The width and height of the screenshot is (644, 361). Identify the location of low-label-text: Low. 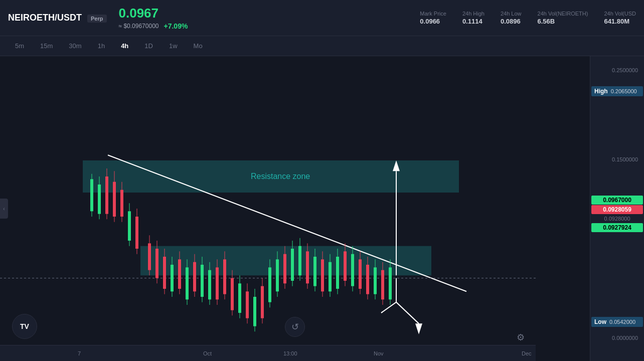
(600, 322).